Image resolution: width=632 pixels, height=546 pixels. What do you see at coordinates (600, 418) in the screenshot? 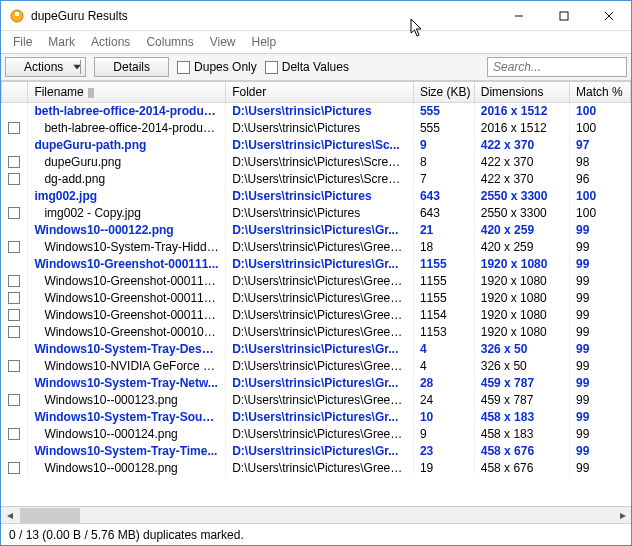
I see `cell-match: 99` at bounding box center [600, 418].